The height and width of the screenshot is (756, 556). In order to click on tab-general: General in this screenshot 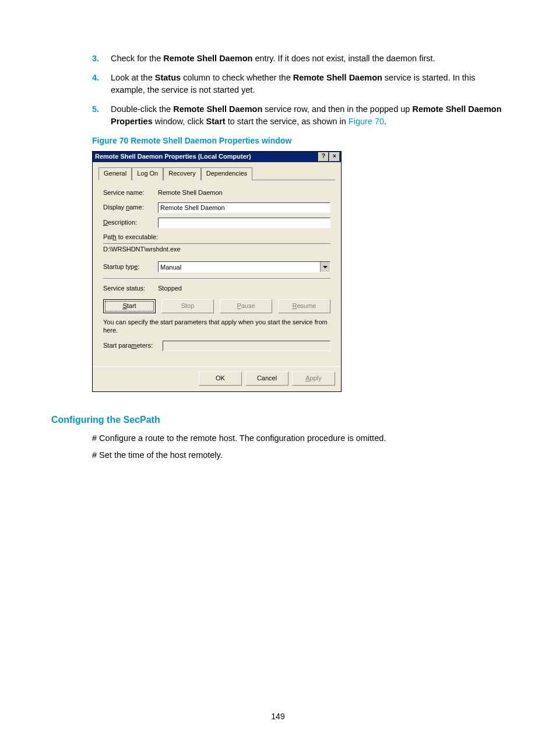, I will do `click(115, 174)`.